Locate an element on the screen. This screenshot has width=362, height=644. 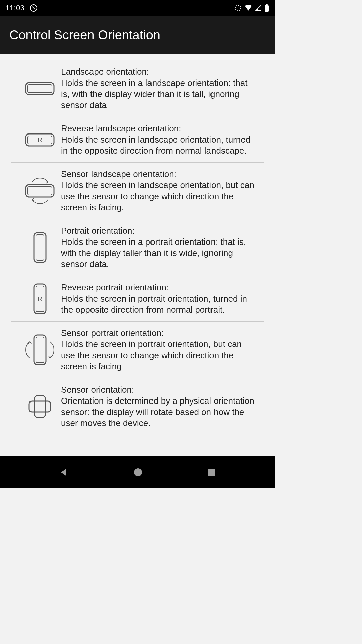
orientation-item-reverse-portrait: R Reverse portrait orientation: Holds th… is located at coordinates (137, 299).